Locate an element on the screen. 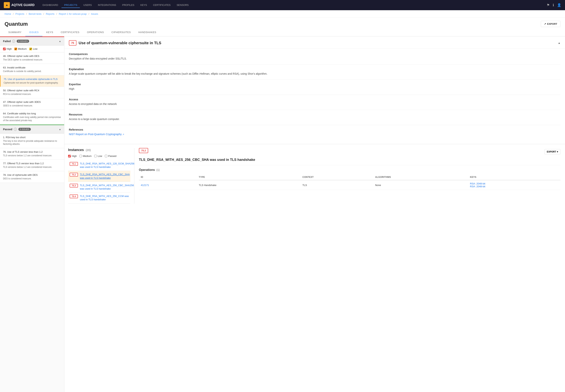 This screenshot has width=565, height=392. operations-section: Operations (1) ID Type Context Algorithm… is located at coordinates (350, 179).